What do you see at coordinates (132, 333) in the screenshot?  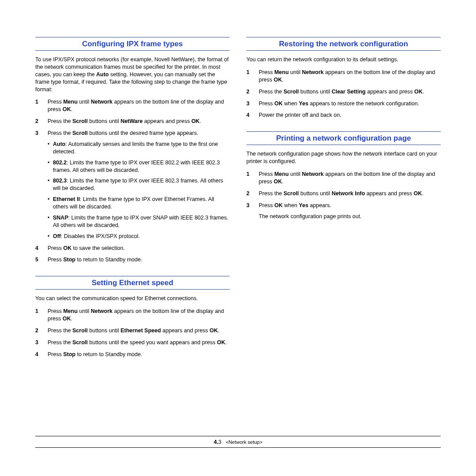 I see `steps-ethernet-speed: Press Menu until Network appears on the …` at bounding box center [132, 333].